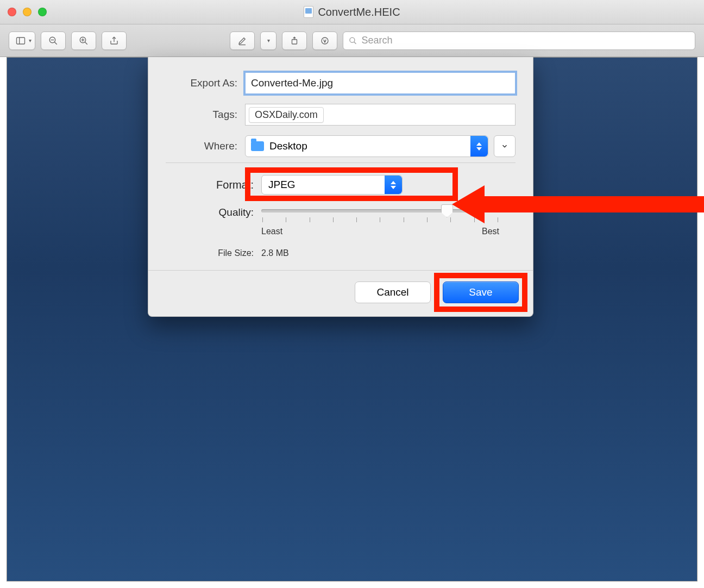 The width and height of the screenshot is (704, 588). Describe the element at coordinates (282, 185) in the screenshot. I see `format-value: JPEG` at that location.